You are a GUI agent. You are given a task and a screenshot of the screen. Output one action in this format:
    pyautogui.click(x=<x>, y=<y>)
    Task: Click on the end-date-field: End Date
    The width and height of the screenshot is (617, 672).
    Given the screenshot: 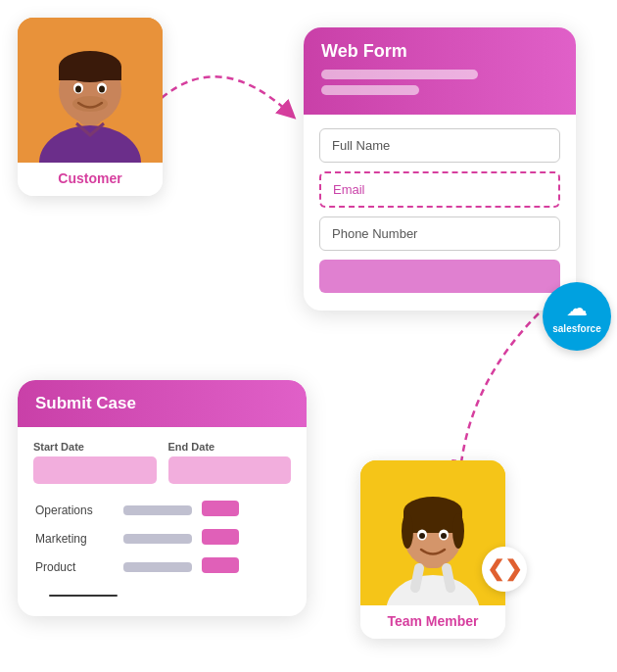 What is the action you would take?
    pyautogui.click(x=230, y=462)
    